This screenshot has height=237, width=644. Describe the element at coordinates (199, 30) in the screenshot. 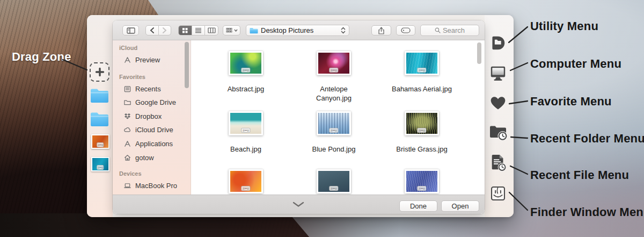

I see `view-mode-control` at that location.